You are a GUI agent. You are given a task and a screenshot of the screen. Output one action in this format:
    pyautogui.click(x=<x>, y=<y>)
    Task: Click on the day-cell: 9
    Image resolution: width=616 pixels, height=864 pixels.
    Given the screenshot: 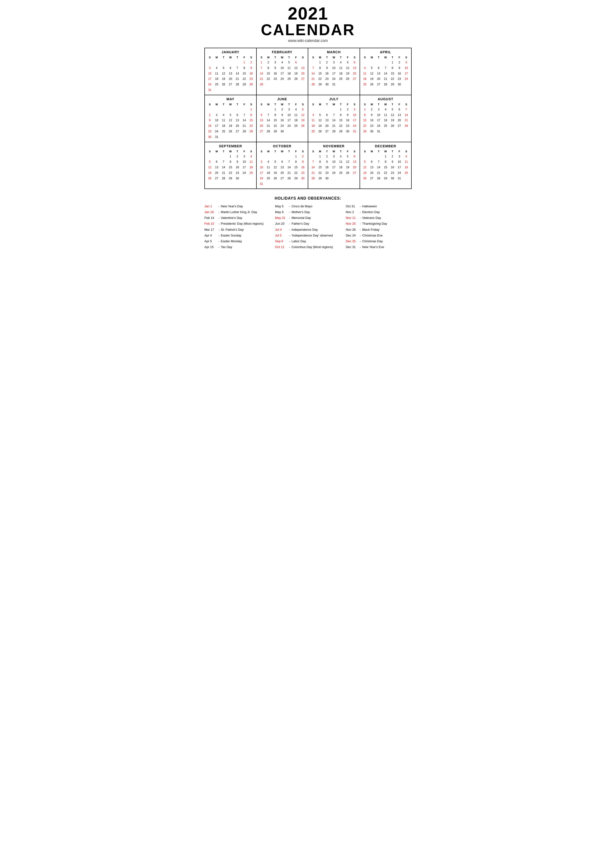 What is the action you would take?
    pyautogui.click(x=372, y=115)
    